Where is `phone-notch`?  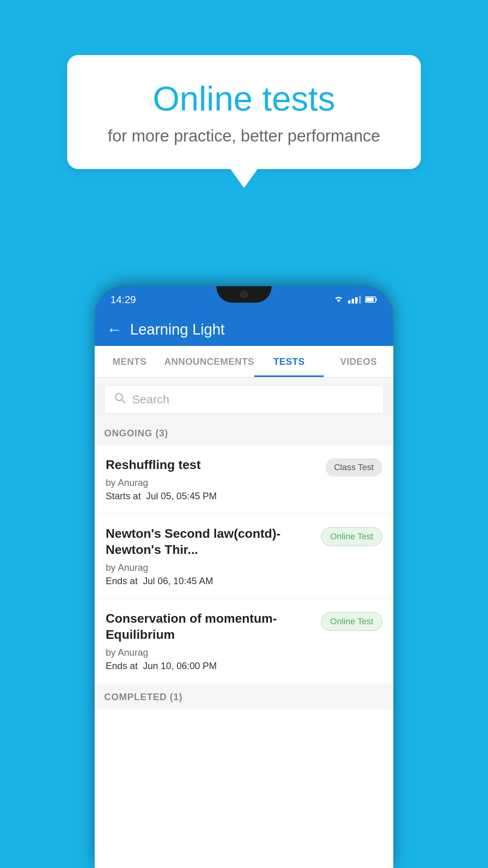
phone-notch is located at coordinates (244, 294).